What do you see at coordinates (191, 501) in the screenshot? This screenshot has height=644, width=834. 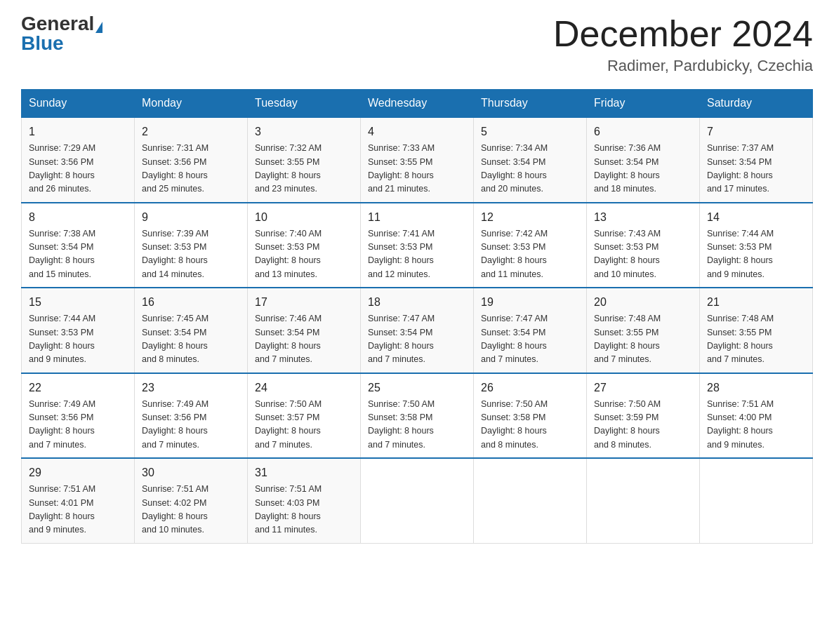 I see `calendar-cell: 30Sunrise: 7:51 AMSunset: 4:02 PMDayligh…` at bounding box center [191, 501].